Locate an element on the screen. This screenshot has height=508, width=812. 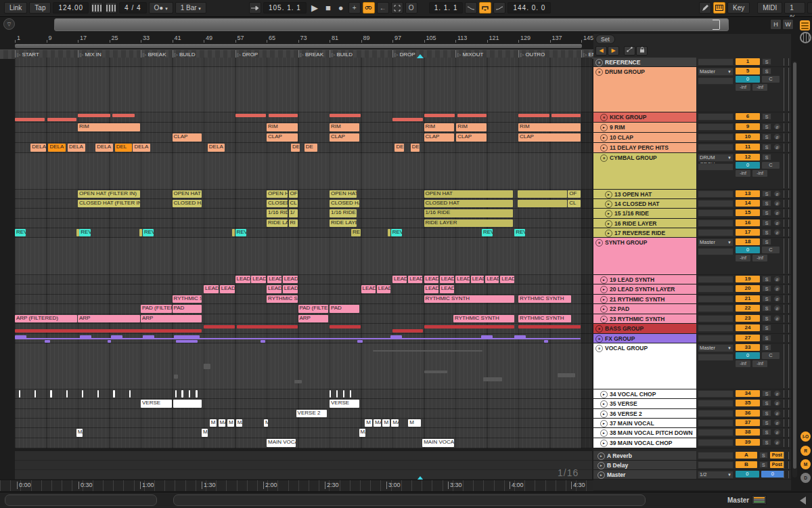
output-routing-selector: Master▼ is located at coordinates (716, 72).